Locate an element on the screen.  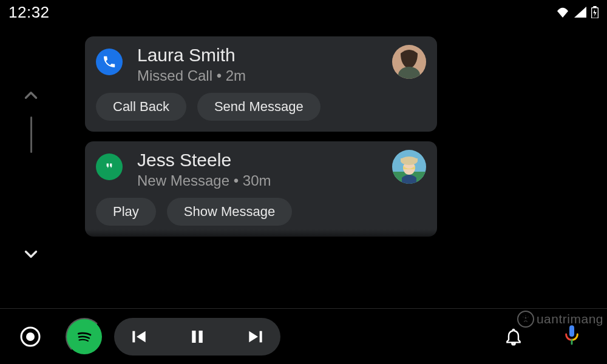
scroll-up-group is located at coordinates (31, 119).